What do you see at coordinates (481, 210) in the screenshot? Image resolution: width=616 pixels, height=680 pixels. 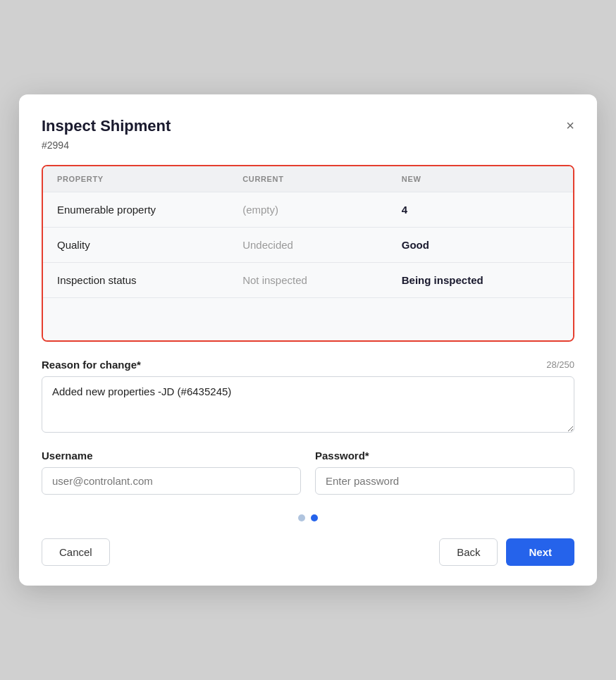 I see `cell-new: 4` at bounding box center [481, 210].